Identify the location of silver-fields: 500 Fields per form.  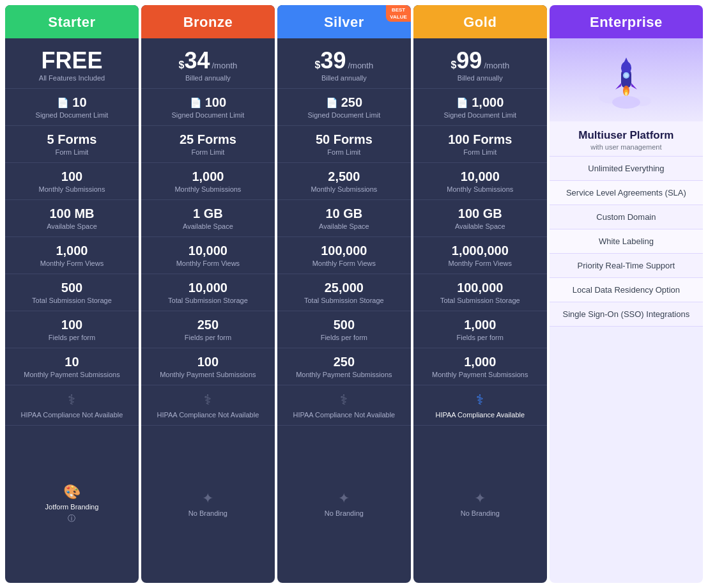
(344, 330).